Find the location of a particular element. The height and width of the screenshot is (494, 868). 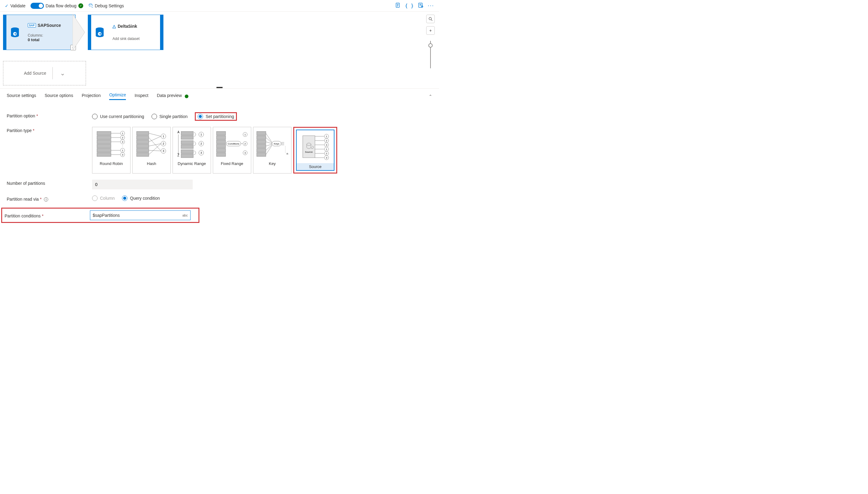

source-columns-value: 0 total is located at coordinates (50, 40).